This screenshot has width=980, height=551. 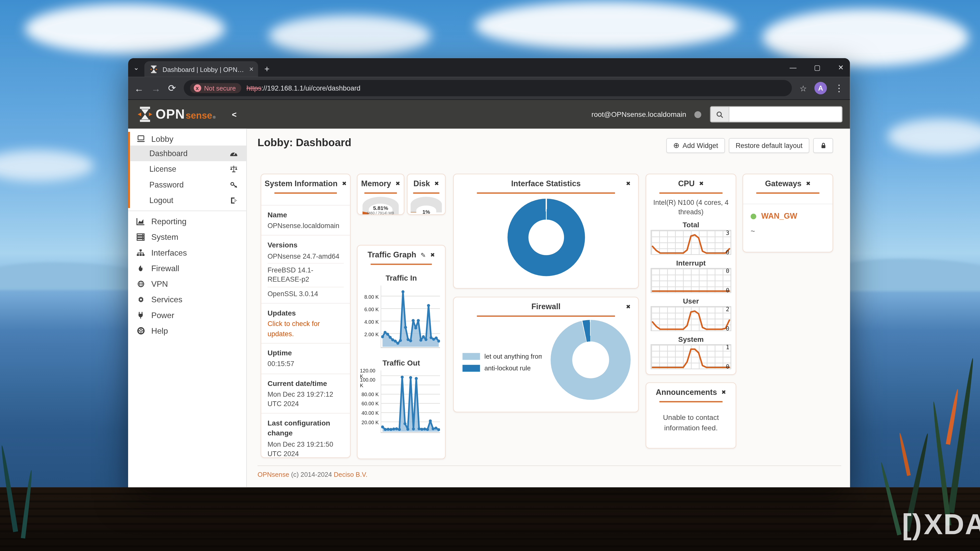 What do you see at coordinates (187, 331) in the screenshot?
I see `sidebar-item-help: Help` at bounding box center [187, 331].